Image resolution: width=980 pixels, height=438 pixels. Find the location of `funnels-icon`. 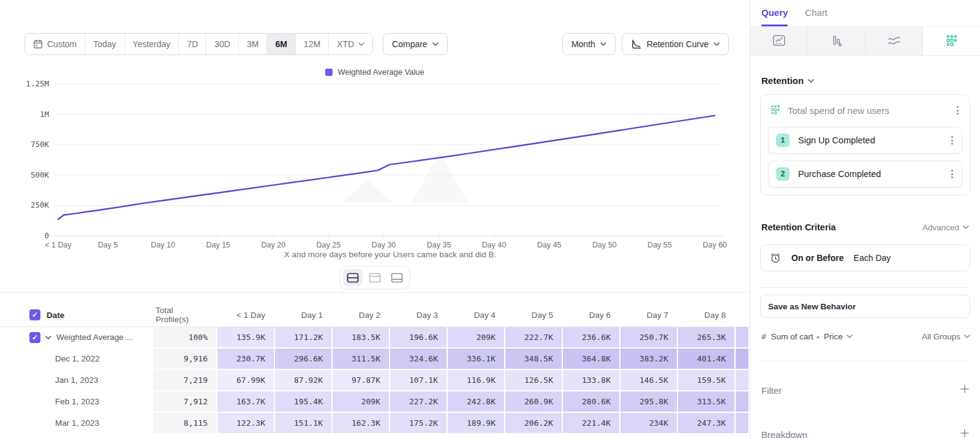

funnels-icon is located at coordinates (837, 41).